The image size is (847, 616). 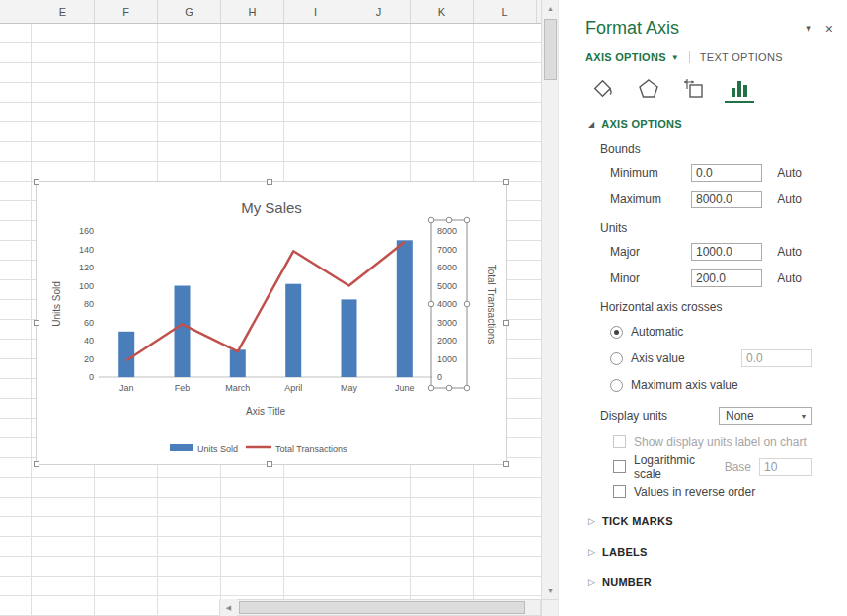 What do you see at coordinates (253, 12) in the screenshot?
I see `column-header: H` at bounding box center [253, 12].